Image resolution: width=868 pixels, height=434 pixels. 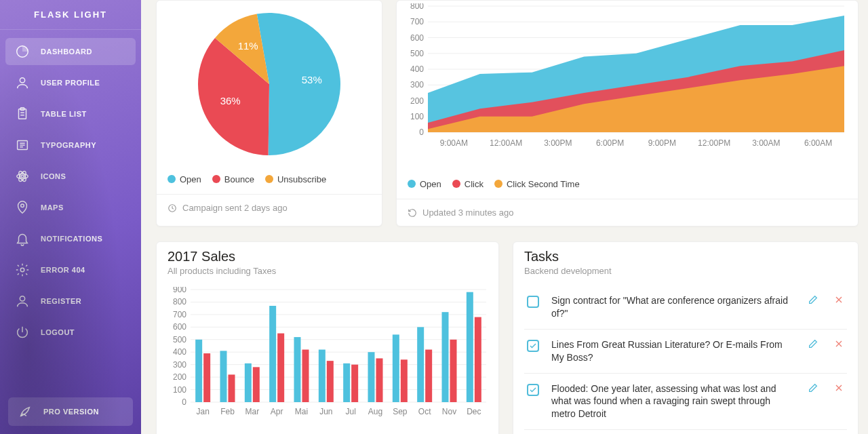 What do you see at coordinates (557, 143) in the screenshot?
I see `svg-text: 3:00PM` at bounding box center [557, 143].